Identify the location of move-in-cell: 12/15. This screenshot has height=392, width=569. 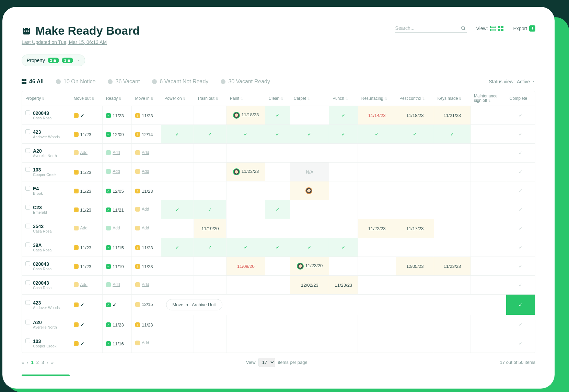
(146, 305).